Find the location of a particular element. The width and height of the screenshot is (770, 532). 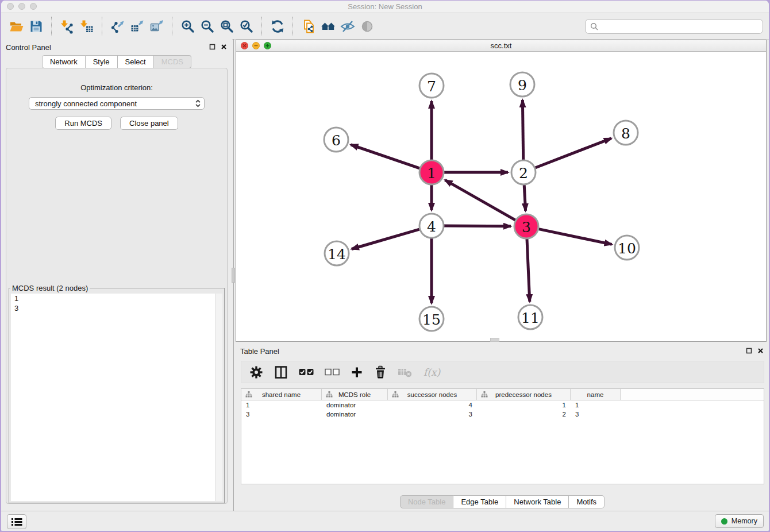

export-table-button is located at coordinates (137, 26).